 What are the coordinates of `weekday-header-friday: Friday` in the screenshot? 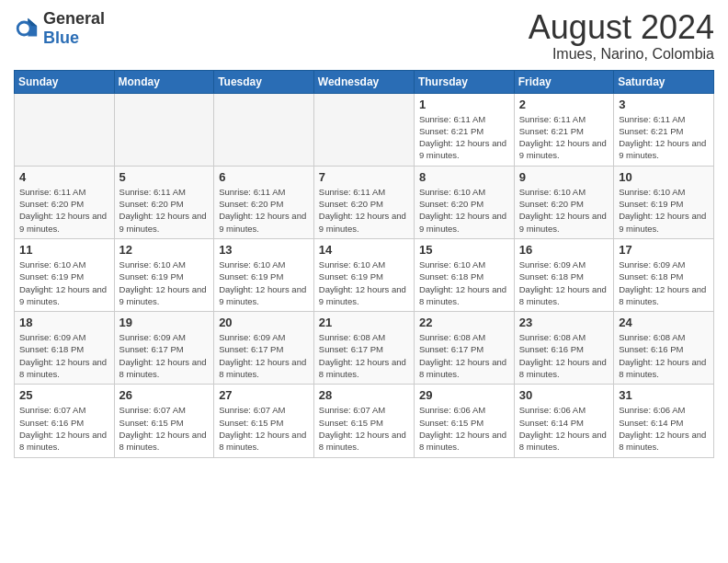 It's located at (563, 81).